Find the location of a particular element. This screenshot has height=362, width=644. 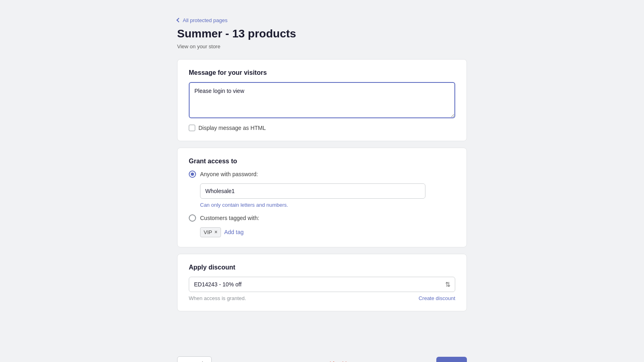

radio-customers-tagged-input is located at coordinates (192, 218).